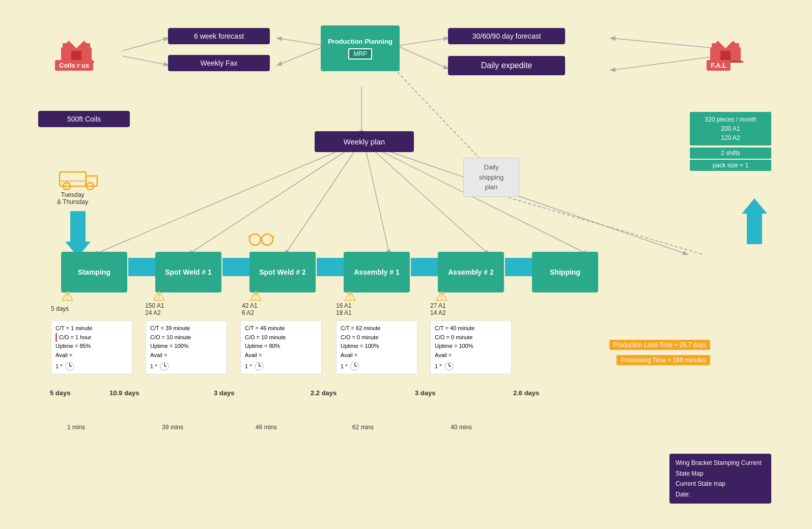 The width and height of the screenshot is (812, 529). Describe the element at coordinates (725, 48) in the screenshot. I see `factory-right` at that location.